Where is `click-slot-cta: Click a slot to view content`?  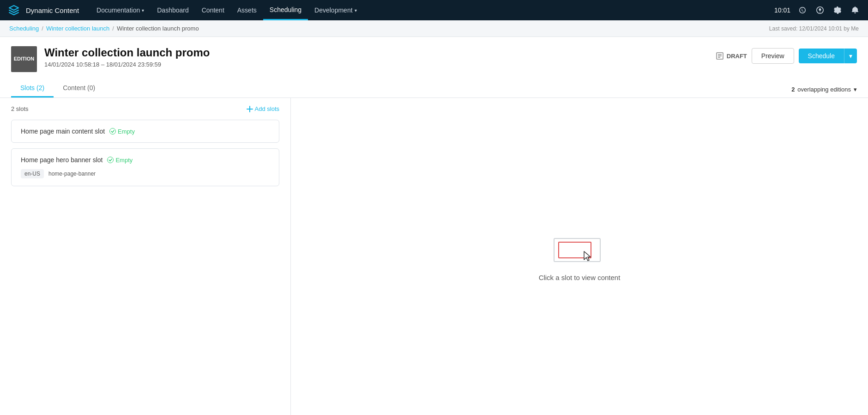 click-slot-cta: Click a slot to view content is located at coordinates (580, 277).